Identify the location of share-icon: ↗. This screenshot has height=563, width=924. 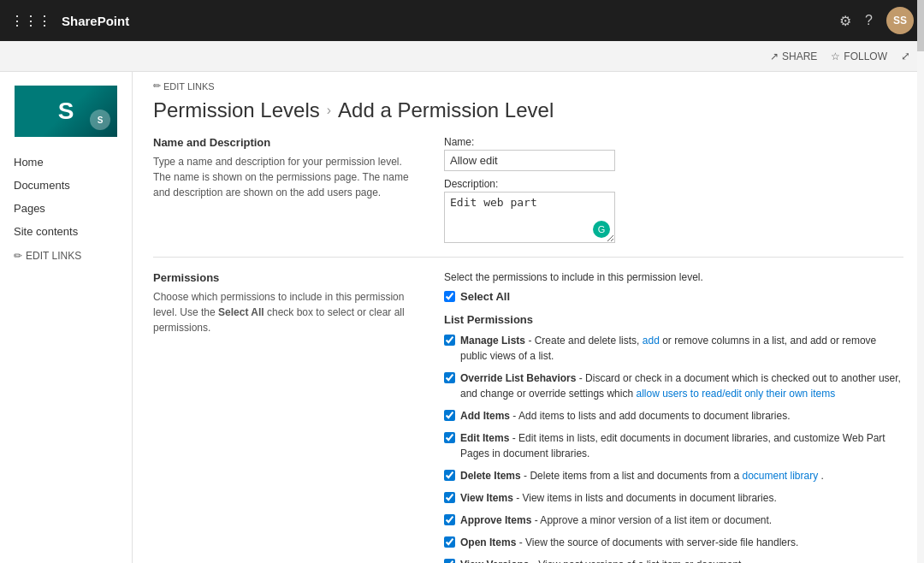
(774, 56).